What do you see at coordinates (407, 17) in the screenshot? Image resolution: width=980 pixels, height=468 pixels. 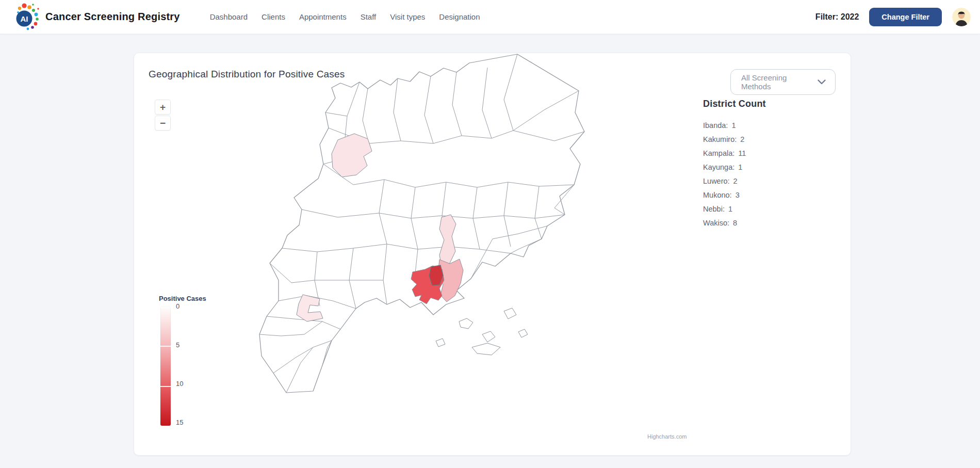 I see `nav-item: Visit types` at bounding box center [407, 17].